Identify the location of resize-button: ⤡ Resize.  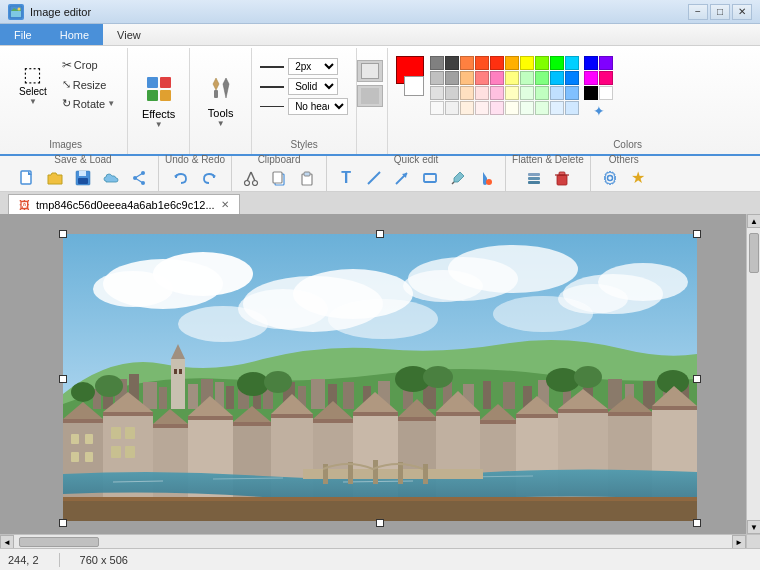
(88, 84).